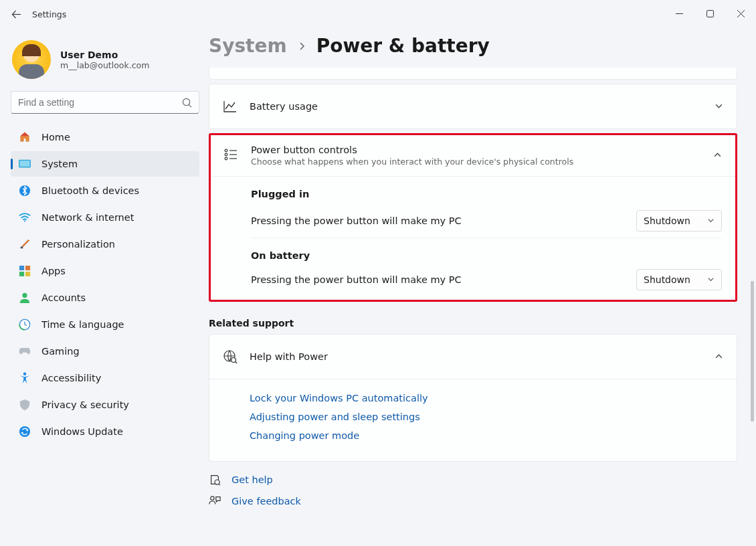 This screenshot has height=546, width=756. Describe the element at coordinates (25, 298) in the screenshot. I see `person-icon` at that location.